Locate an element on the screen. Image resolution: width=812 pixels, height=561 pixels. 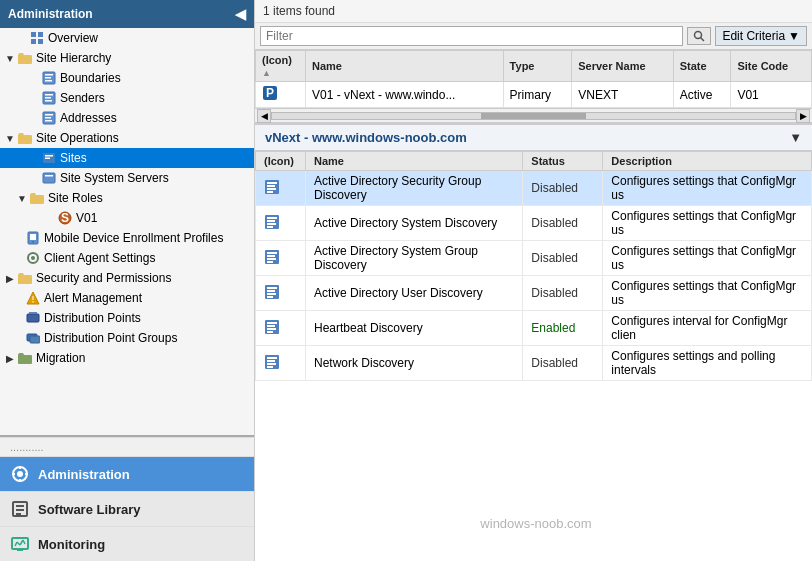
detail-col-name: Name is located at coordinates (414, 162).